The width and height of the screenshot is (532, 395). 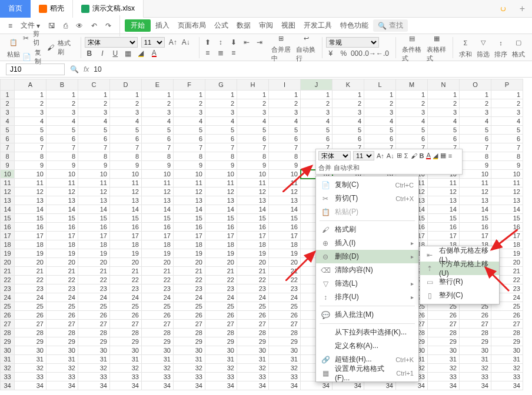 I want to click on cell: 22, so click(x=221, y=280).